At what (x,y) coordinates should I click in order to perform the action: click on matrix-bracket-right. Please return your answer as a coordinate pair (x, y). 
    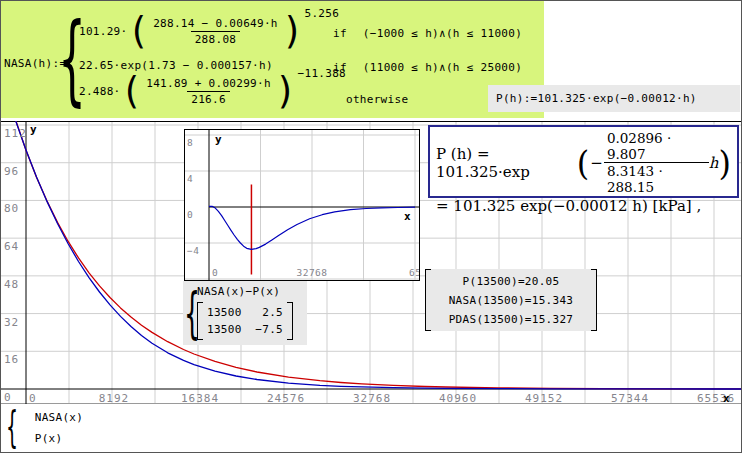
    Looking at the image, I should click on (290, 321).